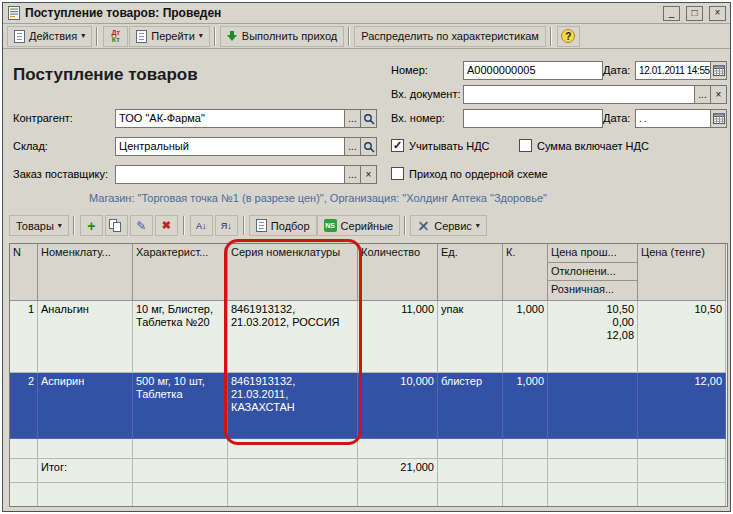 This screenshot has width=733, height=514. What do you see at coordinates (533, 118) in the screenshot?
I see `incoming-number-field` at bounding box center [533, 118].